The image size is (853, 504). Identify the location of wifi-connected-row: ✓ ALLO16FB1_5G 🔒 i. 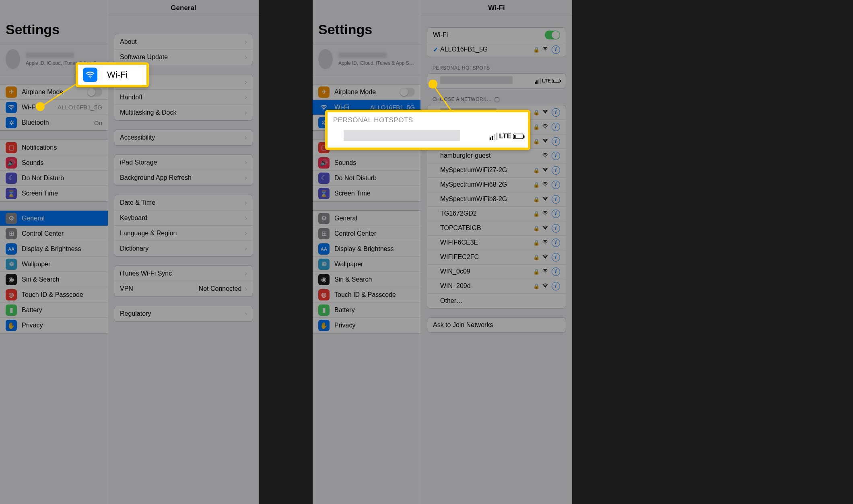
(497, 49).